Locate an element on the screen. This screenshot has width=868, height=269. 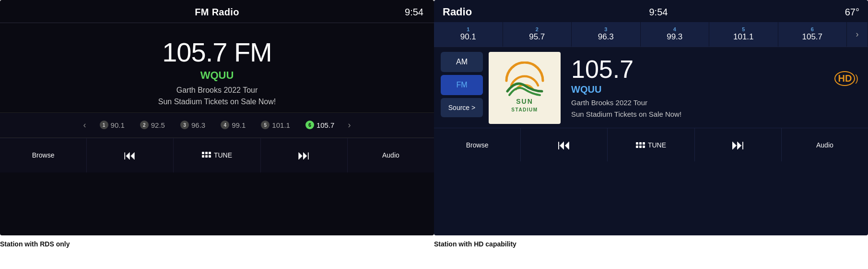
left-time: 9:54 is located at coordinates (414, 12).